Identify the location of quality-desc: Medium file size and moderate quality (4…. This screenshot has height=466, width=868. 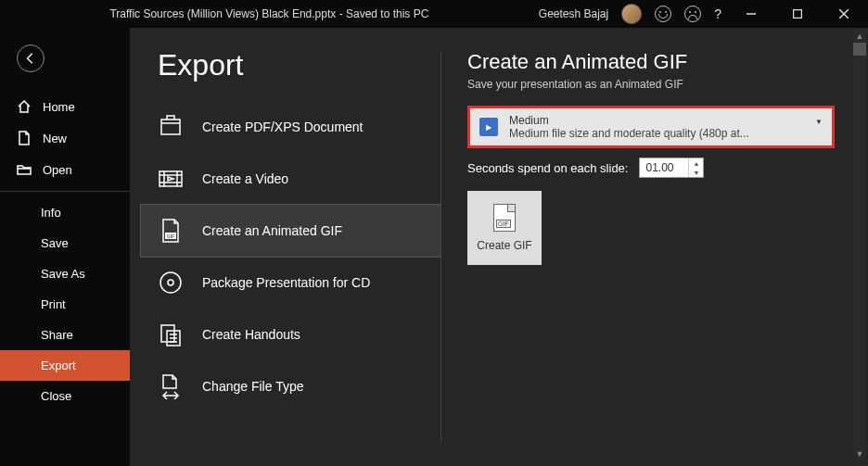
(666, 133).